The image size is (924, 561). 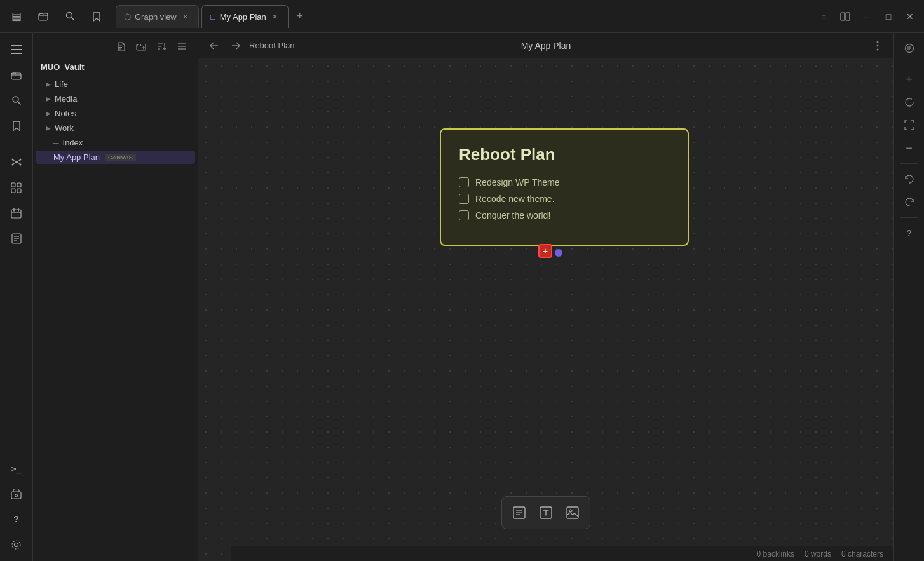 What do you see at coordinates (121, 46) in the screenshot?
I see `new-note-action` at bounding box center [121, 46].